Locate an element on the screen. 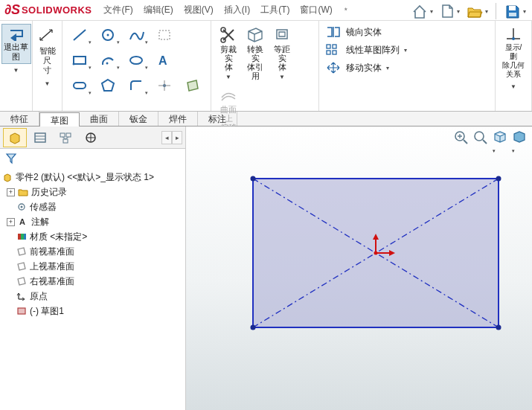  tab-sketch: 草图 is located at coordinates (60, 119).